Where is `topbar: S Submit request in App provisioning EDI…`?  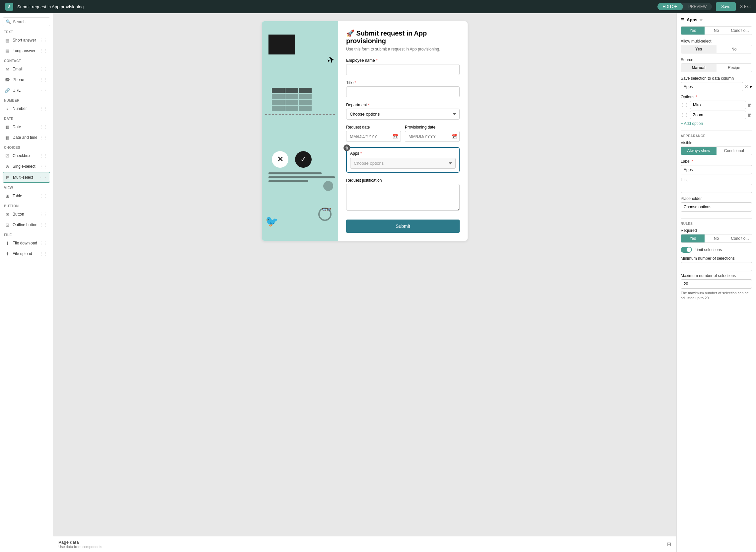
topbar: S Submit request in App provisioning EDI… is located at coordinates (378, 7).